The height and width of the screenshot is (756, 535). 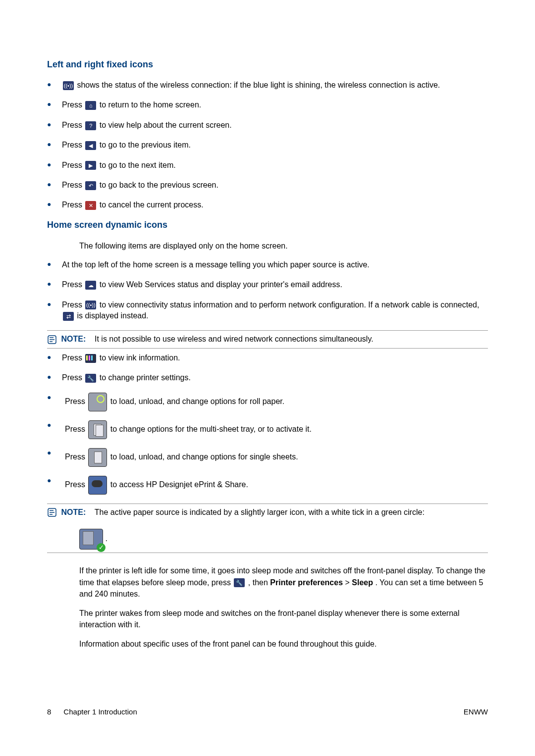 I want to click on wake-para: The printer wakes from sleep mode and sw…, so click(x=268, y=619).